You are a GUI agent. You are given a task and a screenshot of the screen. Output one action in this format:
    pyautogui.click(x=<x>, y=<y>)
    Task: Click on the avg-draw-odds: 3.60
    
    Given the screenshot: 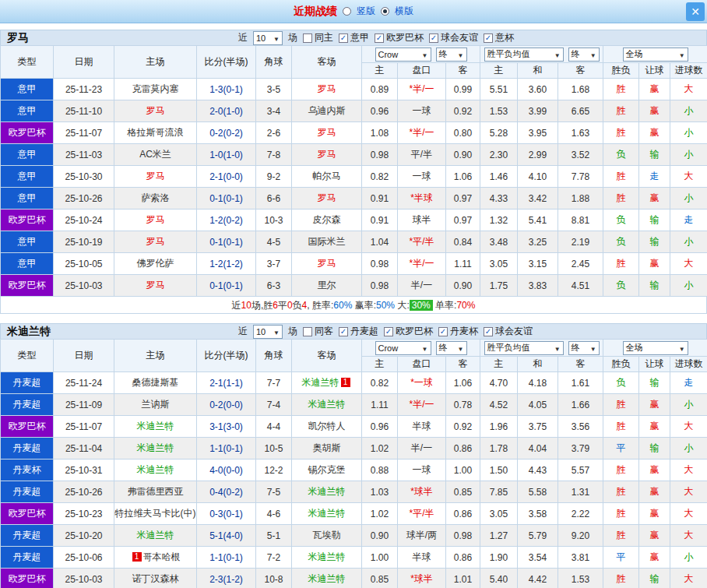 What is the action you would take?
    pyautogui.click(x=538, y=90)
    